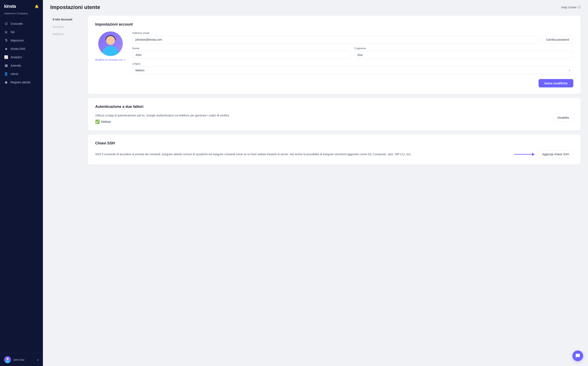 The width and height of the screenshot is (588, 366). What do you see at coordinates (17, 40) in the screenshot?
I see `sidebar-item-label: Migrazioni` at bounding box center [17, 40].